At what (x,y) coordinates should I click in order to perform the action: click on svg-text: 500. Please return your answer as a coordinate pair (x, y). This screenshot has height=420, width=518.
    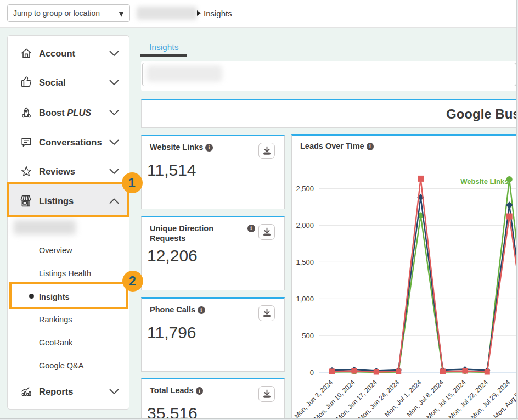
    Looking at the image, I should click on (308, 336).